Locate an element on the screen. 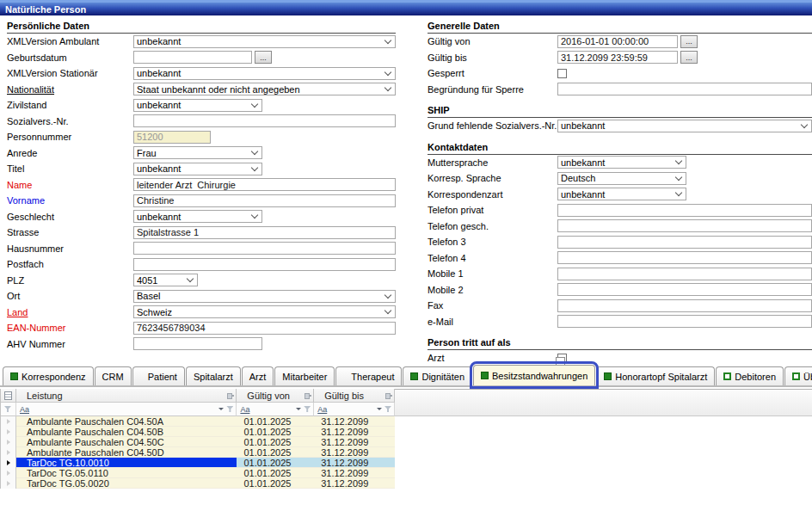 This screenshot has width=812, height=517. combo-zivilstand: unbekannt is located at coordinates (198, 105).